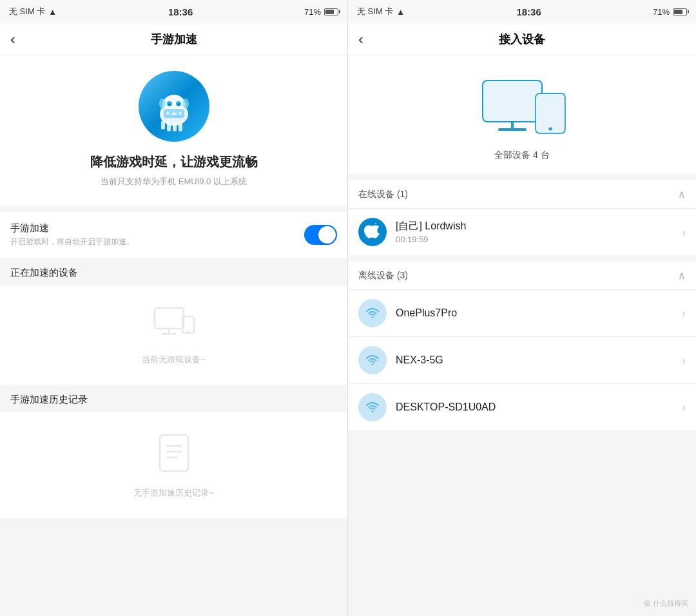  What do you see at coordinates (528, 12) in the screenshot?
I see `right-time: 18:36` at bounding box center [528, 12].